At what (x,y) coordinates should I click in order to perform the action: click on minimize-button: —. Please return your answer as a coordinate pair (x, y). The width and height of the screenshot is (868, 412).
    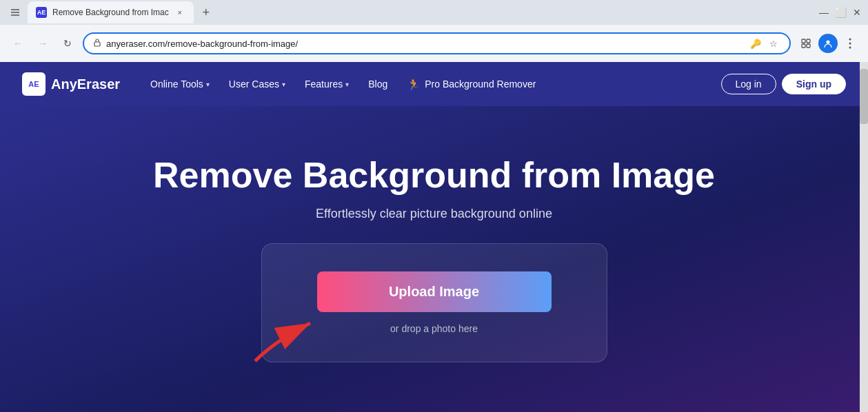
    Looking at the image, I should click on (824, 12).